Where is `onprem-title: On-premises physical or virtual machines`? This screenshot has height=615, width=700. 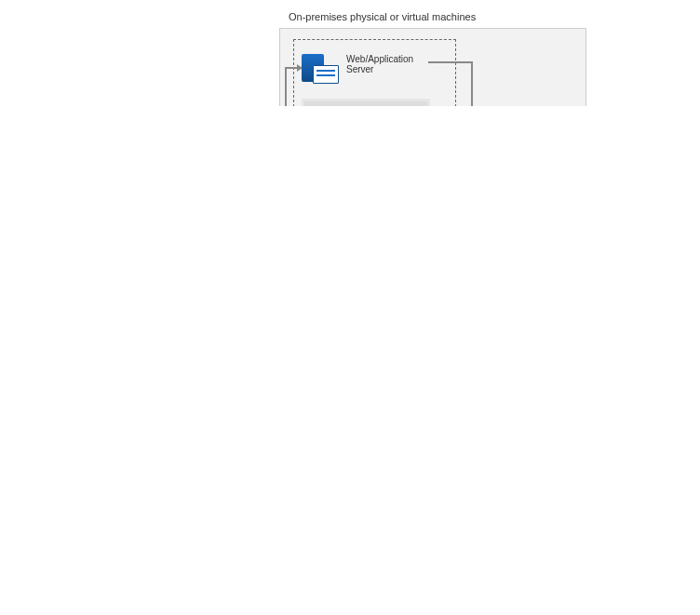 onprem-title: On-premises physical or virtual machines is located at coordinates (382, 17).